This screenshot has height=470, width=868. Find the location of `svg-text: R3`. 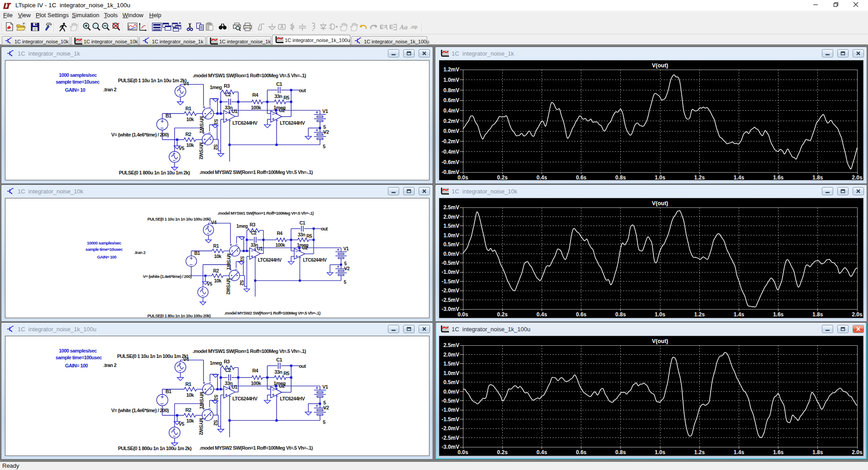

svg-text: R3 is located at coordinates (252, 225).